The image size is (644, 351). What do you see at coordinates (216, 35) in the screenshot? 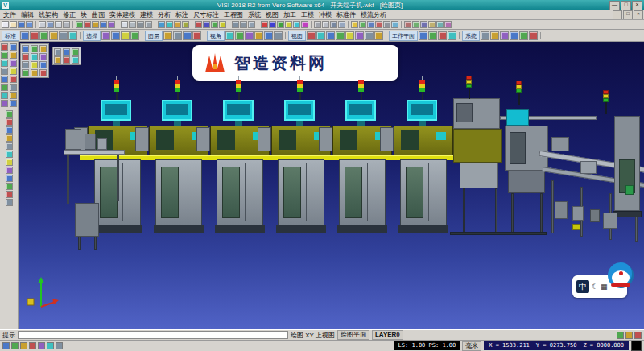
I see `toolbar-group-label: 视角` at bounding box center [216, 35].